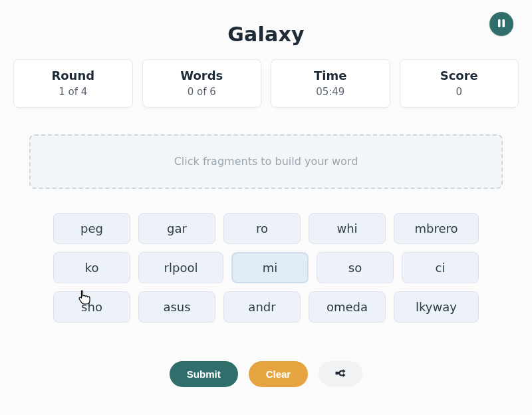 This screenshot has height=415, width=532. Describe the element at coordinates (331, 92) in the screenshot. I see `stat-time-value: 05:49` at that location.